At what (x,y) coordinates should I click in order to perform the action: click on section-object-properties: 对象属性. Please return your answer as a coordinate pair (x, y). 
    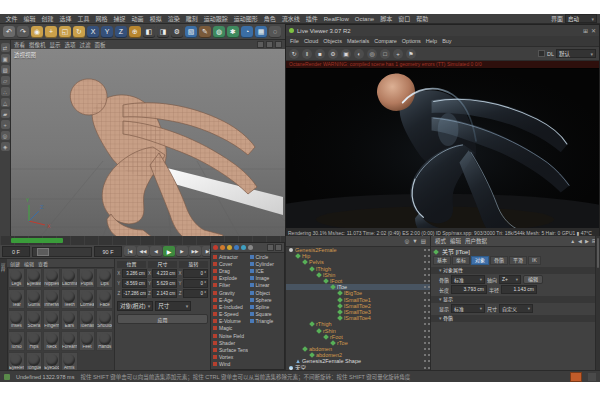
    Looking at the image, I should click on (516, 270).